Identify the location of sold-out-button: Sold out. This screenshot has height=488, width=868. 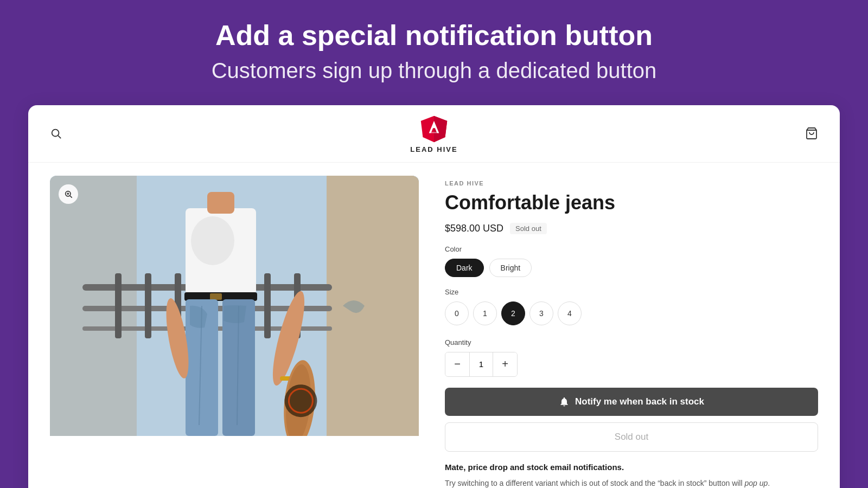
(631, 437).